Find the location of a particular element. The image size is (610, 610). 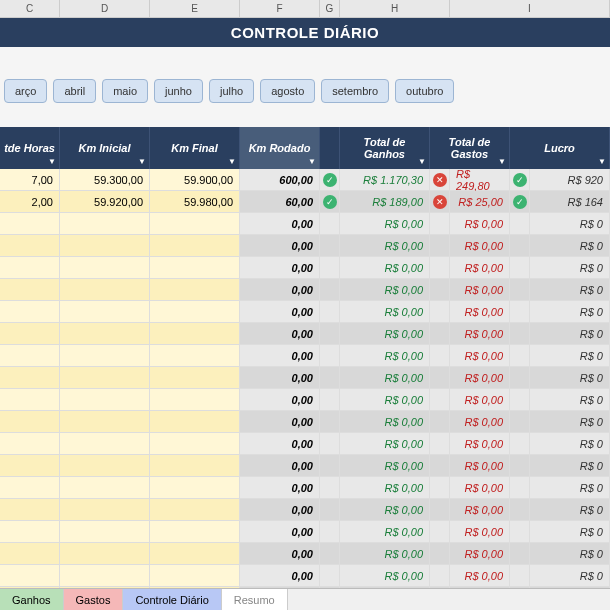

tab-gastos: Gastos is located at coordinates (94, 600).